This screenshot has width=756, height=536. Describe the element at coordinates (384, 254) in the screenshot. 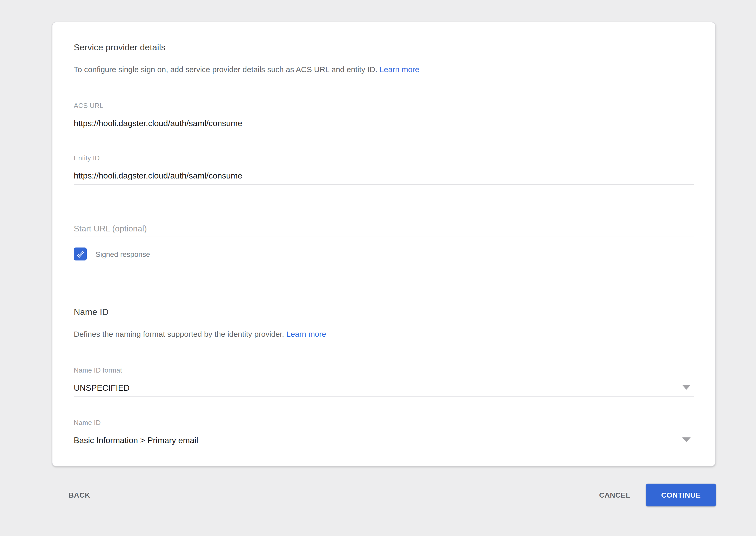

I see `signed-response-row: Signed response` at that location.